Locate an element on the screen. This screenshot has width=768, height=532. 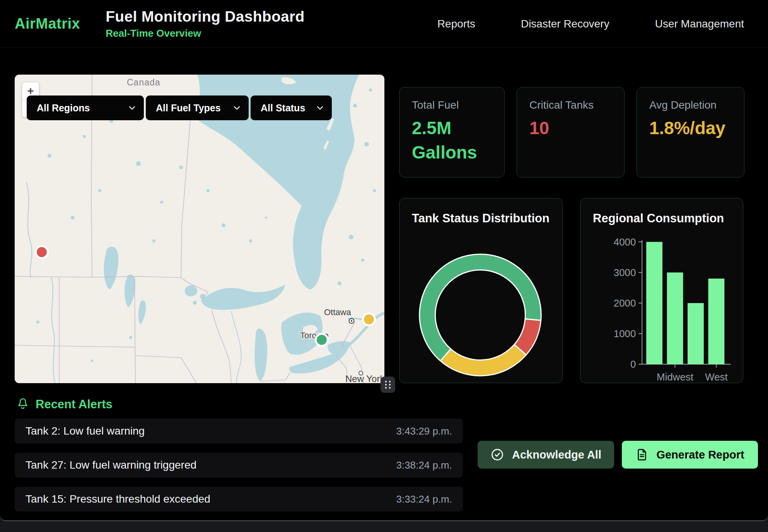
regional-consumption-card: Regional Consumption 01000200030004000Mi… is located at coordinates (662, 291).